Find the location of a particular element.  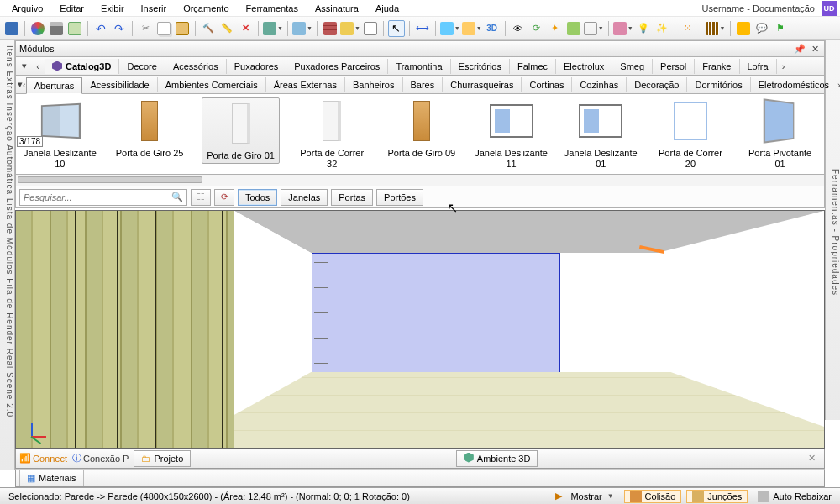

conexao-link: ⓘConexão P is located at coordinates (101, 459).